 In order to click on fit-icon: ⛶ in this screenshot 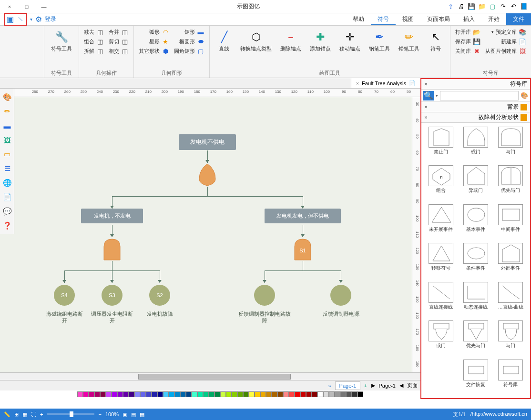, I will do `click(33, 414)`.